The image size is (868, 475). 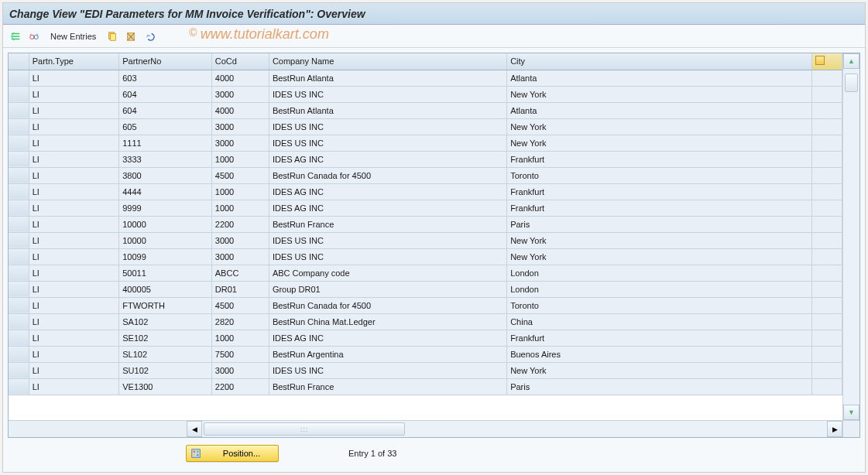 What do you see at coordinates (426, 77) in the screenshot?
I see `table-row: LI6034000BestRun AtlantaAtlanta` at bounding box center [426, 77].